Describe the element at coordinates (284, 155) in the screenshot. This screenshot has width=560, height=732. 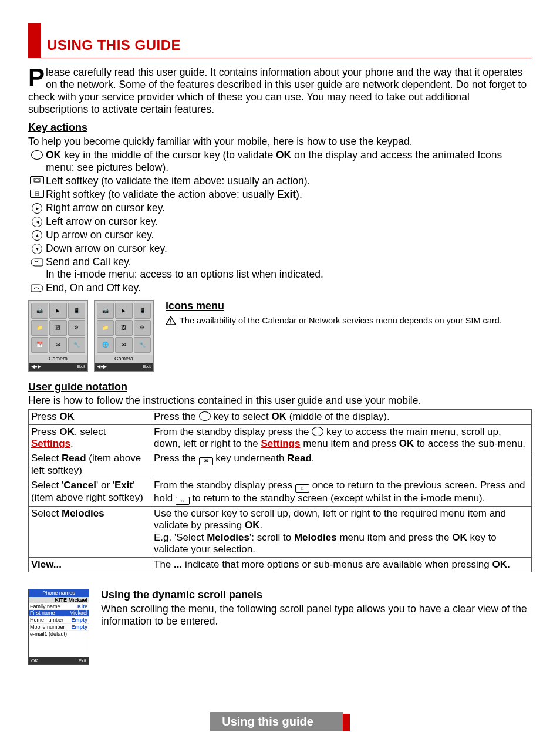
I see `ok-bold-2: OK` at that location.